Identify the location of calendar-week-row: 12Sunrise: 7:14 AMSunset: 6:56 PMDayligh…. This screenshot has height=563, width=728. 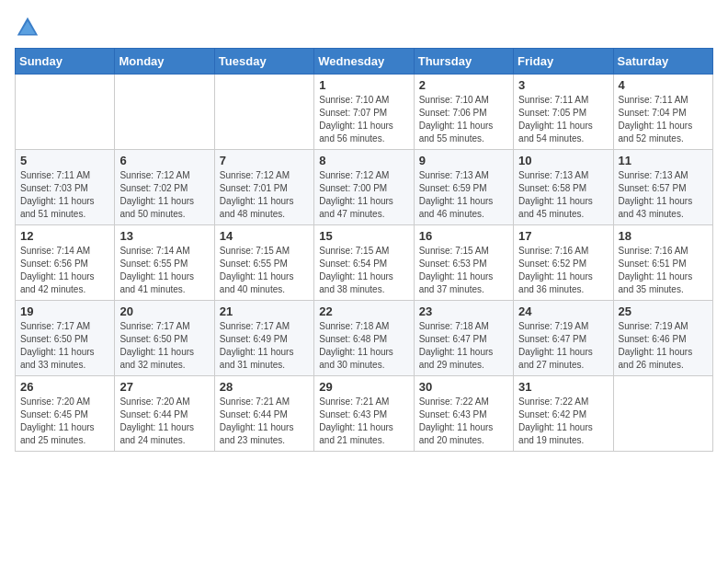
(364, 263).